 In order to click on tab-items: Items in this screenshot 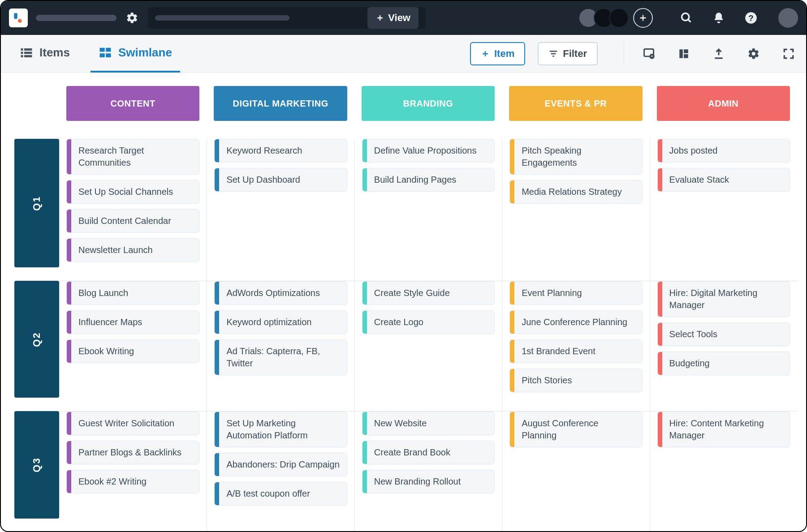, I will do `click(45, 54)`.